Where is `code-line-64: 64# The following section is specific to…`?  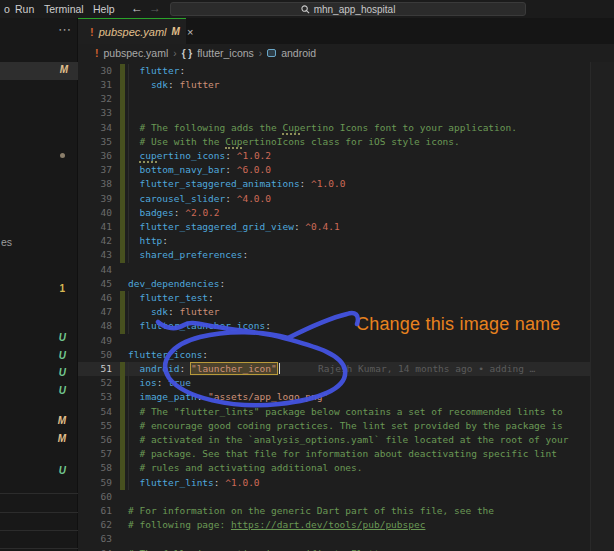 code-line-64: 64# The following section is specific to… is located at coordinates (334, 549).